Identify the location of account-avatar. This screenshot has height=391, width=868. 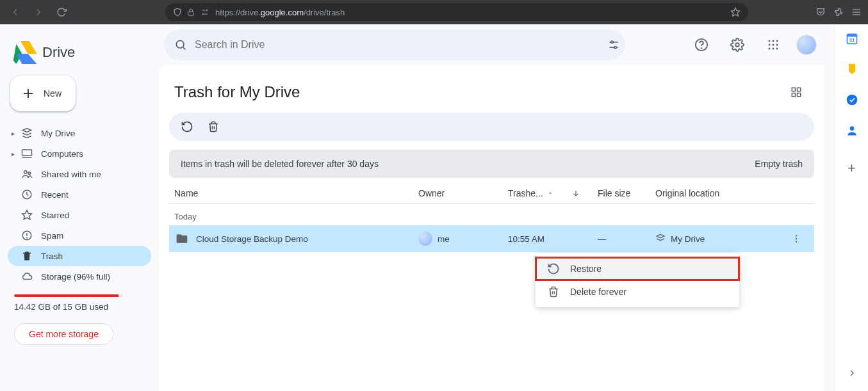
(807, 45).